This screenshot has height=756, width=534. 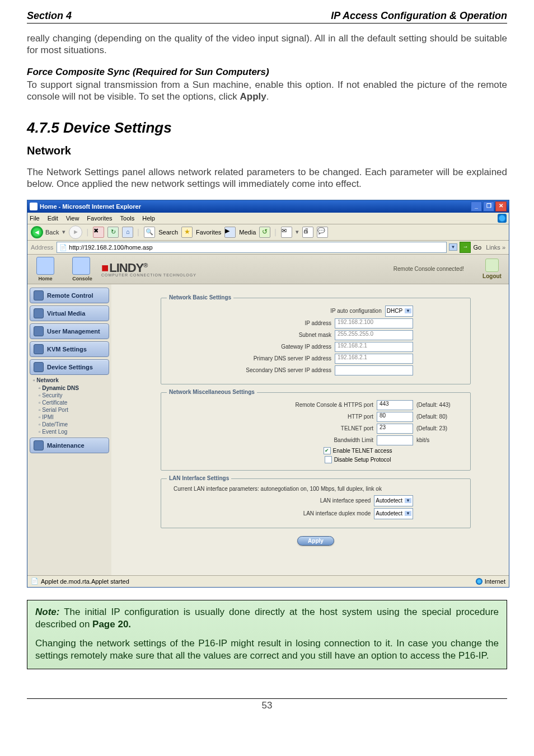 What do you see at coordinates (399, 311) in the screenshot?
I see `ipauto-select: DHCP▼` at bounding box center [399, 311].